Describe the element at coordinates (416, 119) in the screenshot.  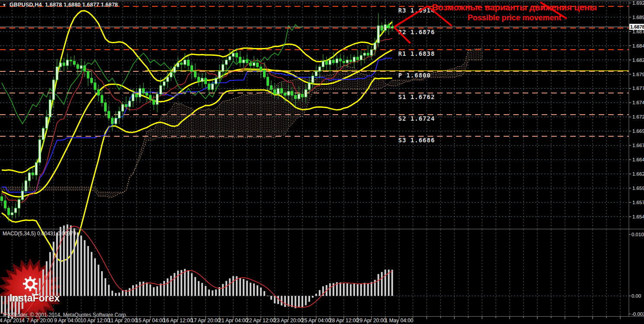
I see `pivot-label-s2: S2 1.6724` at that location.